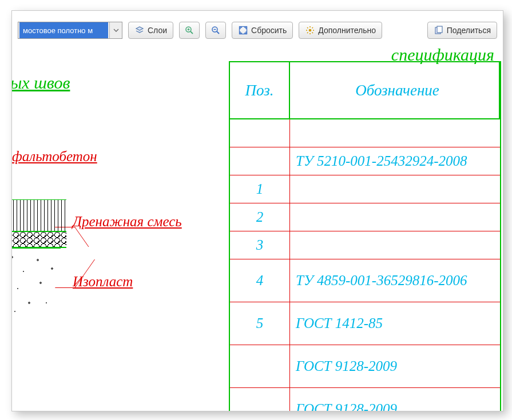 Image resolution: width=512 pixels, height=420 pixels. What do you see at coordinates (39, 261) in the screenshot?
I see `section-drawing` at bounding box center [39, 261].